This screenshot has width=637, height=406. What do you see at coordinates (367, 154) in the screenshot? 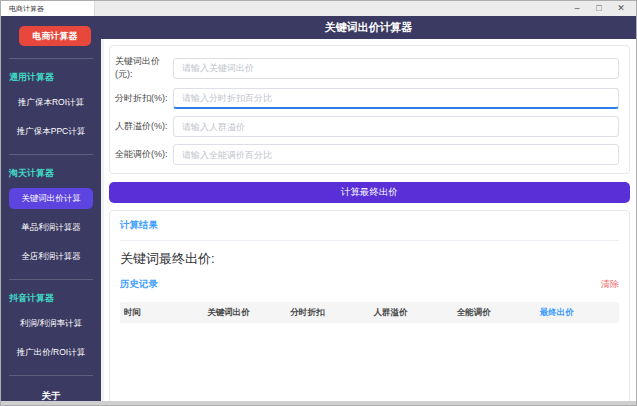
I see `form-row: 全能调价(%):` at bounding box center [367, 154].